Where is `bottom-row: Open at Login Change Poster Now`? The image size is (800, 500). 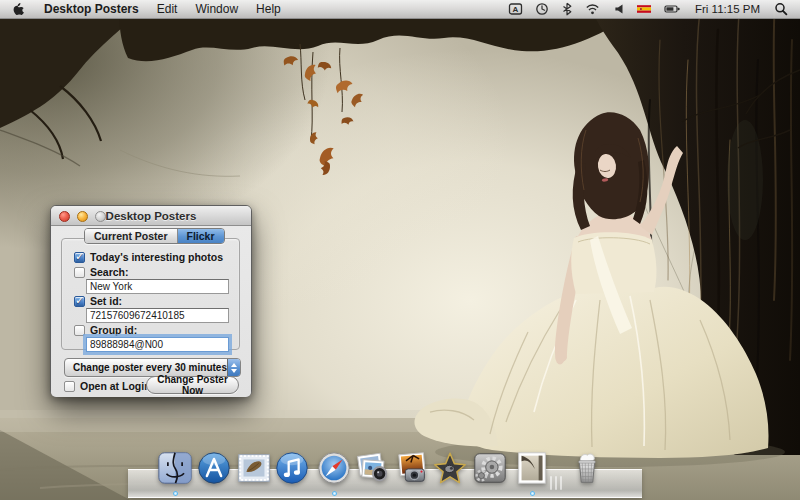 bottom-row: Open at Login Change Poster Now is located at coordinates (152, 386).